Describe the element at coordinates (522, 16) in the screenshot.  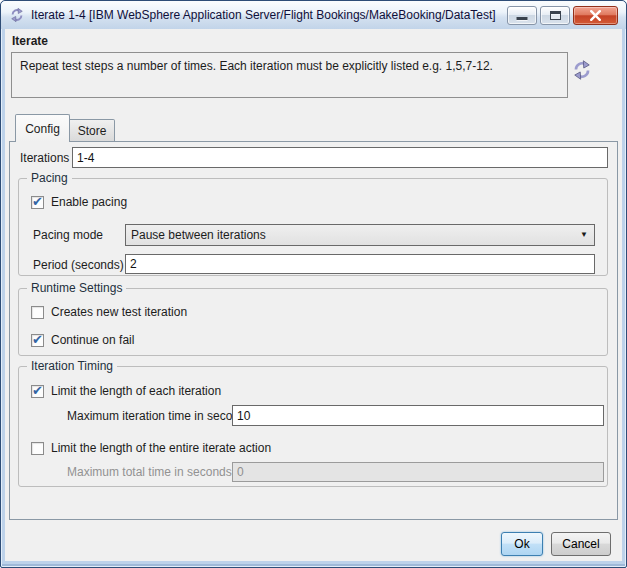
I see `minimize-button` at that location.